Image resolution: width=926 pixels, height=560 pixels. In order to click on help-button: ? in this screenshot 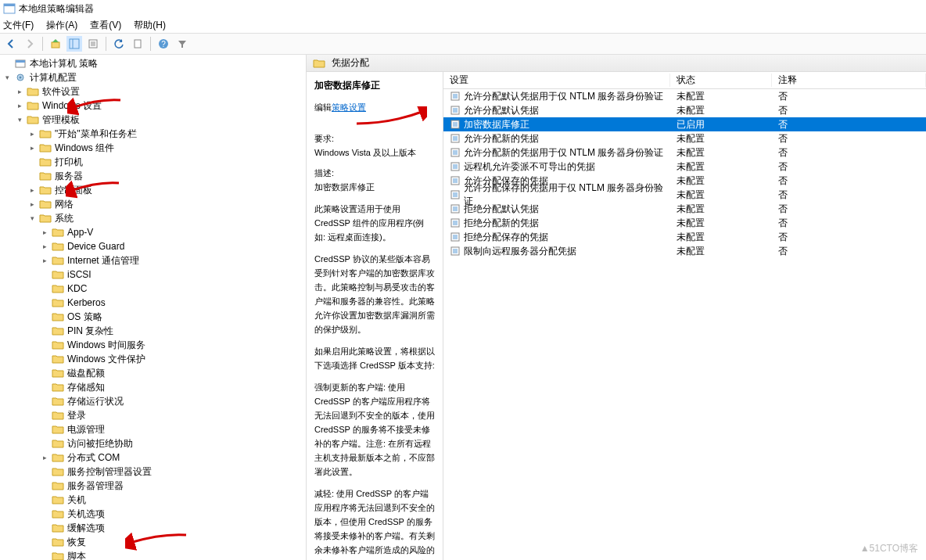, I will do `click(163, 44)`.